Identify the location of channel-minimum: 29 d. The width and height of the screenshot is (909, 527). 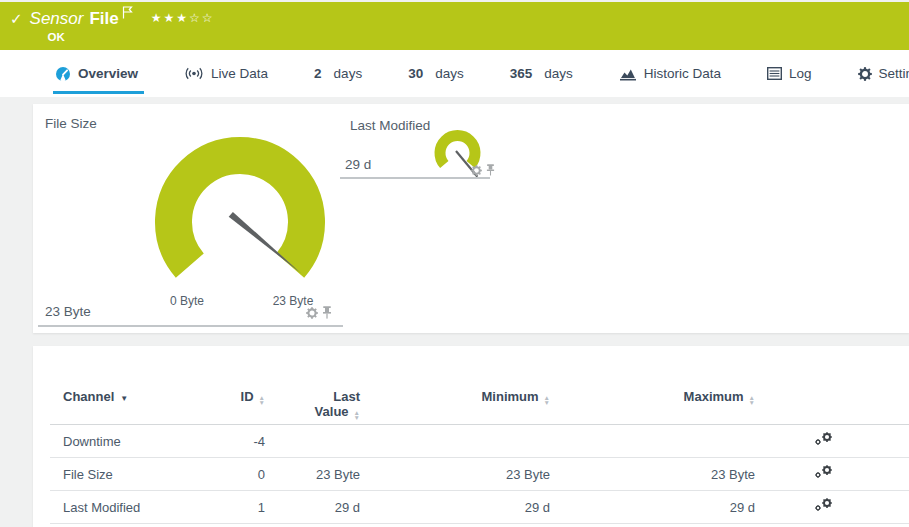
(455, 508).